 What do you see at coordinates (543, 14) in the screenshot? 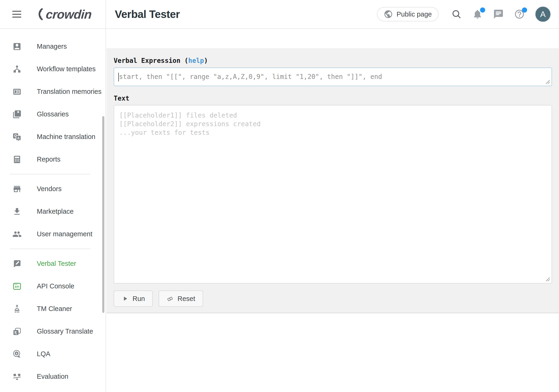
I see `avatar: A` at bounding box center [543, 14].